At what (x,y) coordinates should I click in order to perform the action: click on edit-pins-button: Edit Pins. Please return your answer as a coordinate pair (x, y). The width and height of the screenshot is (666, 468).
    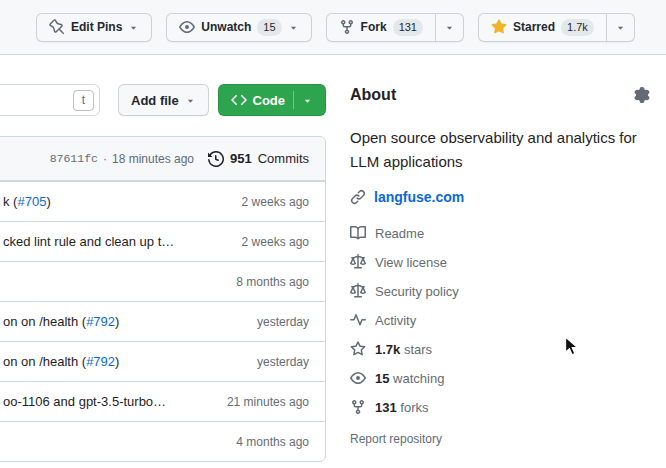
    Looking at the image, I should click on (94, 28).